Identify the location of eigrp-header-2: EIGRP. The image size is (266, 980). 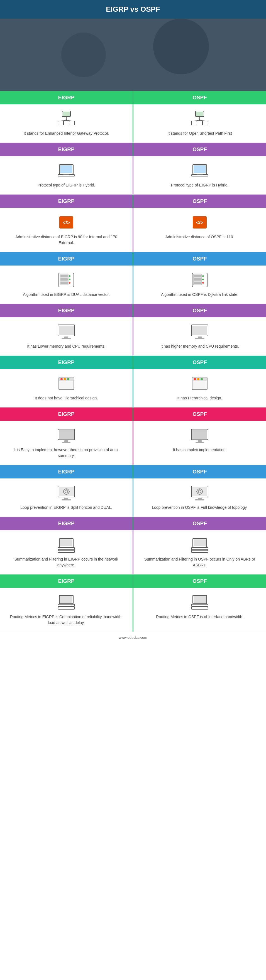
(66, 149).